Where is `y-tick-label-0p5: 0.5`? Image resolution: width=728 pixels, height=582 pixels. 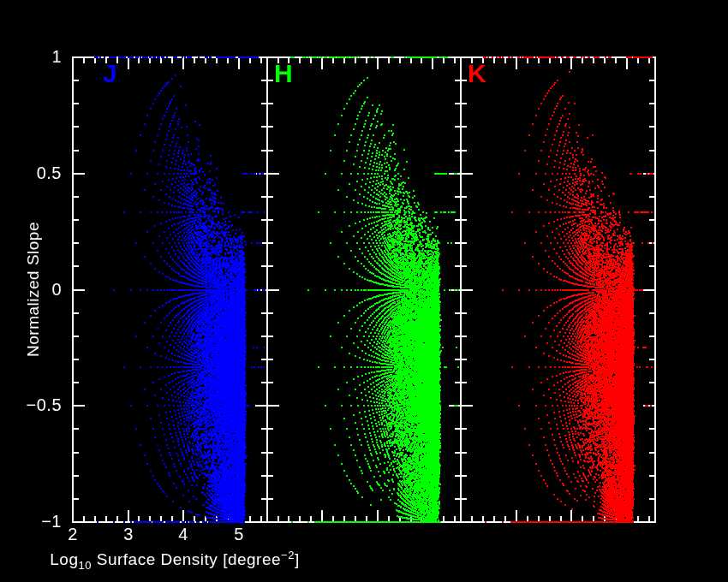 y-tick-label-0p5: 0.5 is located at coordinates (35, 173).